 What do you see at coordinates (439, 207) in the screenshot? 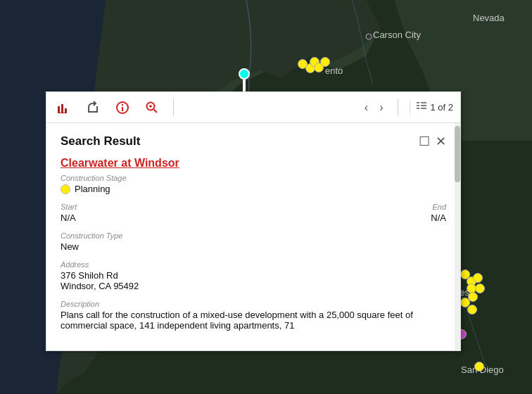
I see `end-label: End` at bounding box center [439, 207].